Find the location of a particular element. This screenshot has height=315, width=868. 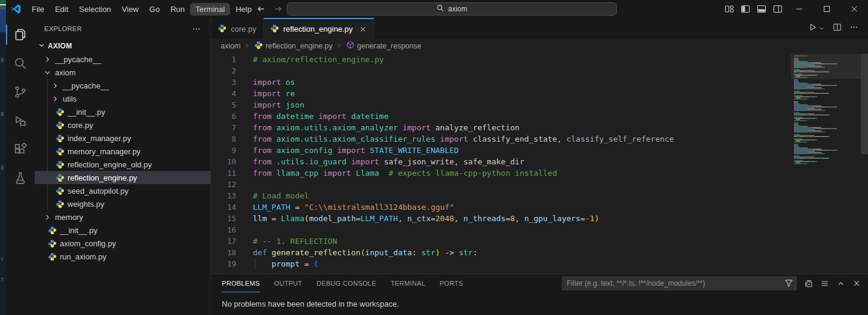

folder-item-axiom: axiom is located at coordinates (123, 72).